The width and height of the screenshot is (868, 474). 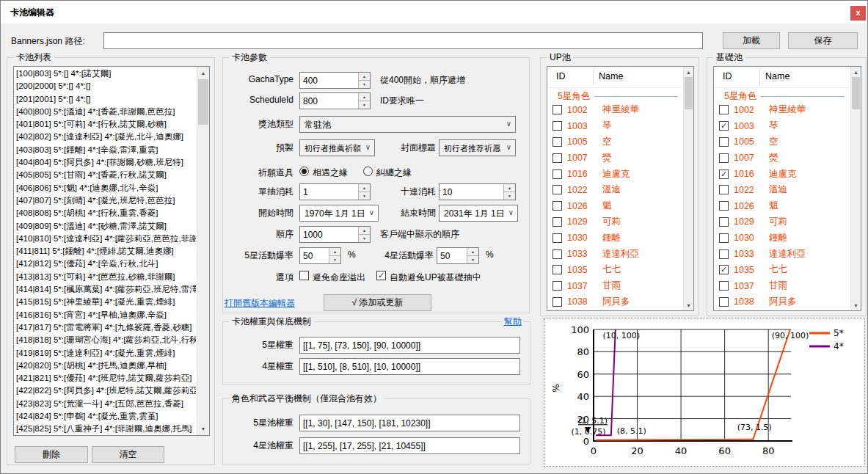 What do you see at coordinates (408, 125) in the screenshot?
I see `pooltype-select: 常驻池∨` at bounding box center [408, 125].